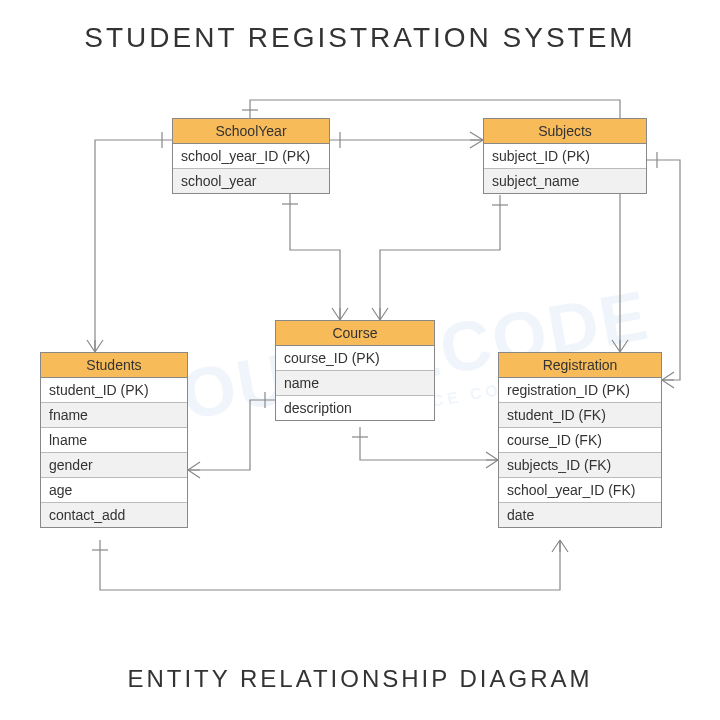 The width and height of the screenshot is (720, 720). Describe the element at coordinates (565, 181) in the screenshot. I see `entity-attr: subject_name` at that location.